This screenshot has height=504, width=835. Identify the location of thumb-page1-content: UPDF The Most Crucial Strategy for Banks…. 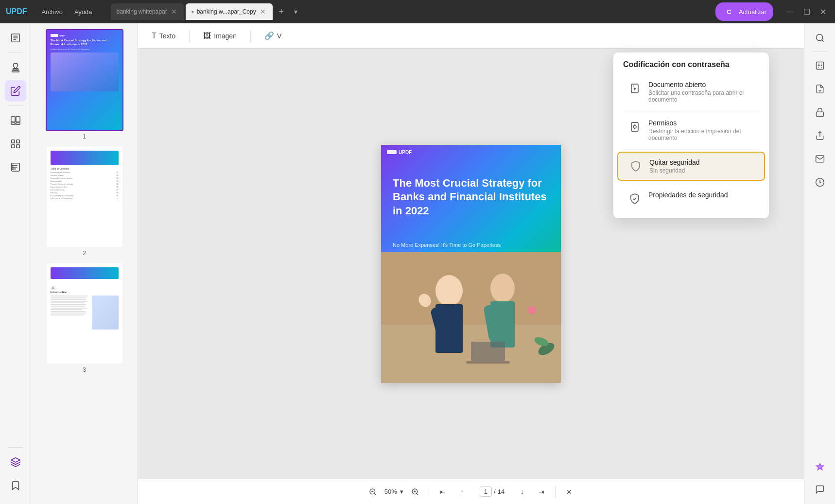
(85, 80).